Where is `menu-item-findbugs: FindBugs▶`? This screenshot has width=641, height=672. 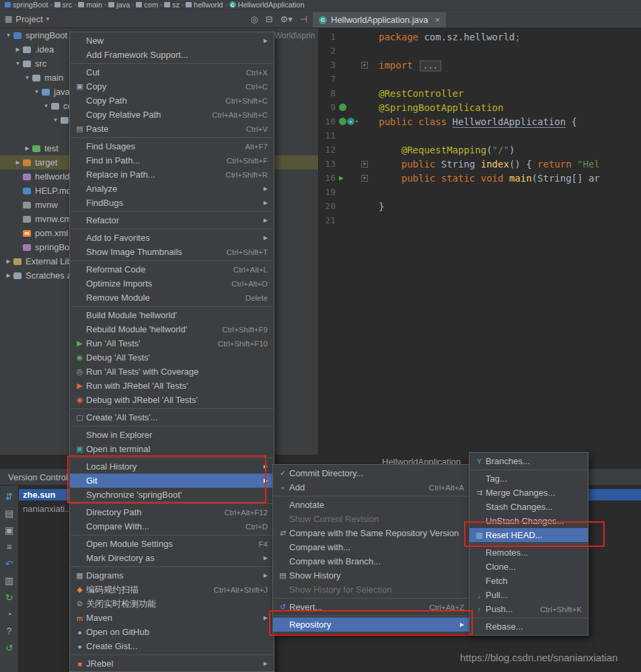
menu-item-findbugs: FindBugs▶ is located at coordinates (172, 203).